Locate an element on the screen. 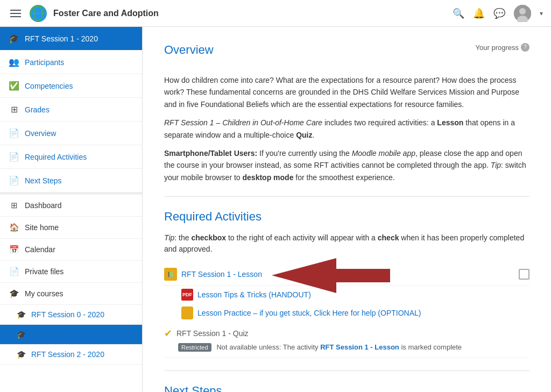 The image size is (551, 392). overview-icon: 📄 is located at coordinates (14, 133).